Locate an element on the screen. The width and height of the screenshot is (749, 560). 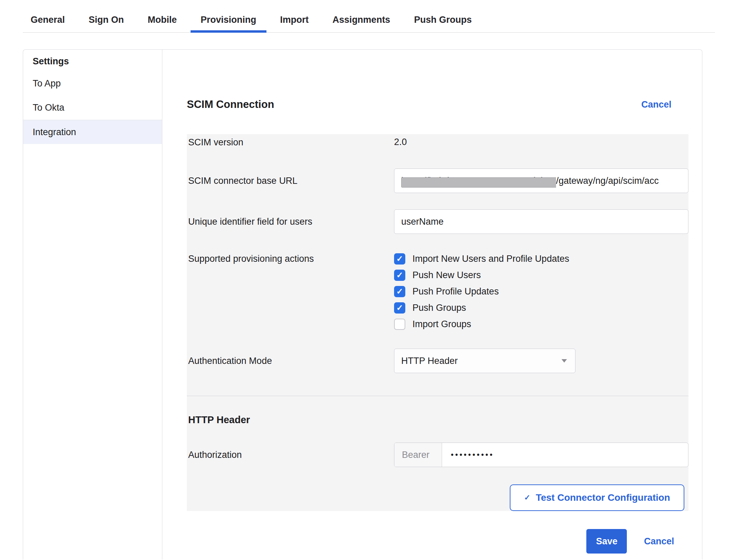
tab-provisioning: Provisioning is located at coordinates (229, 21).